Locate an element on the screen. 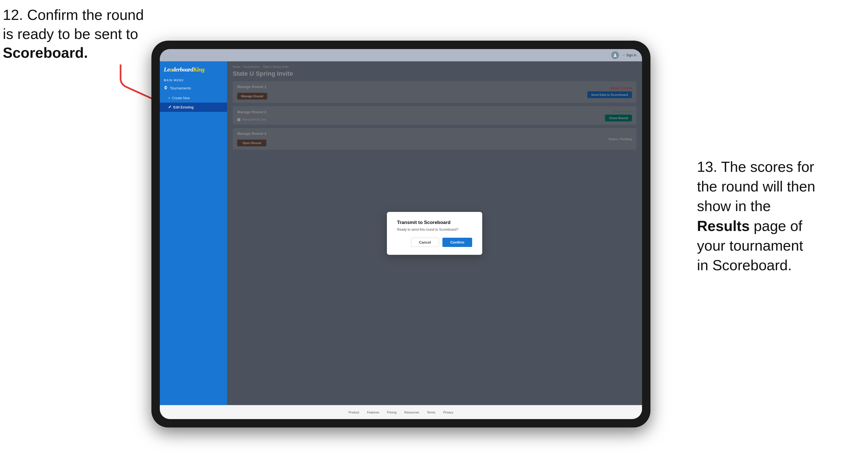 This screenshot has height=467, width=868. transmit-dialog: Transmit to Scoreboard Ready to send thi… is located at coordinates (435, 233).